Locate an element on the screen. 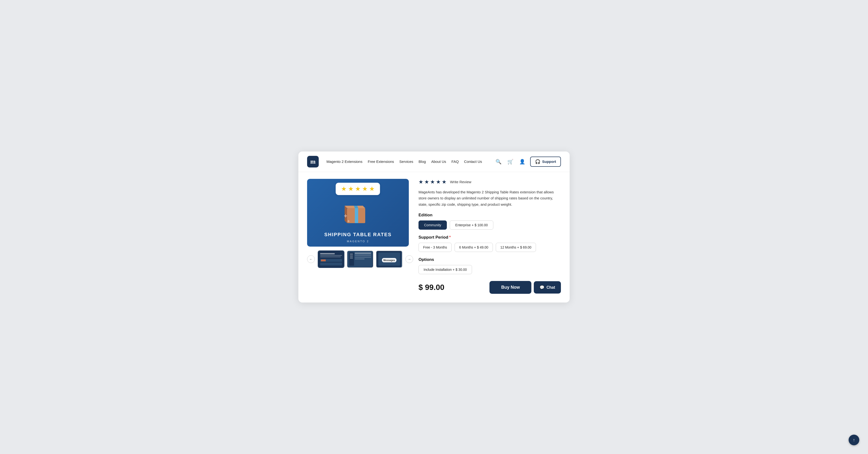 This screenshot has width=868, height=454. support-12mo-btn: 12 Months + $ 69.00 is located at coordinates (516, 247).